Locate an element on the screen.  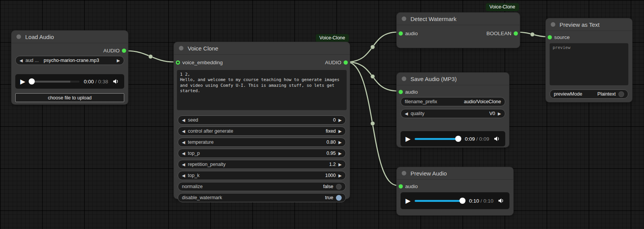
input-port-source is located at coordinates (550, 37).